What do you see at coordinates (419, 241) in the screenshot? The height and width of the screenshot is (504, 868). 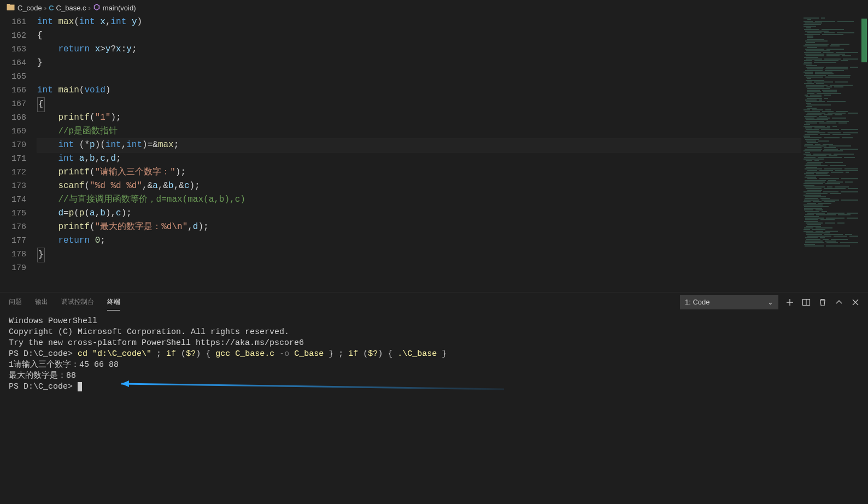 I see `code-line: return 0;` at bounding box center [419, 241].